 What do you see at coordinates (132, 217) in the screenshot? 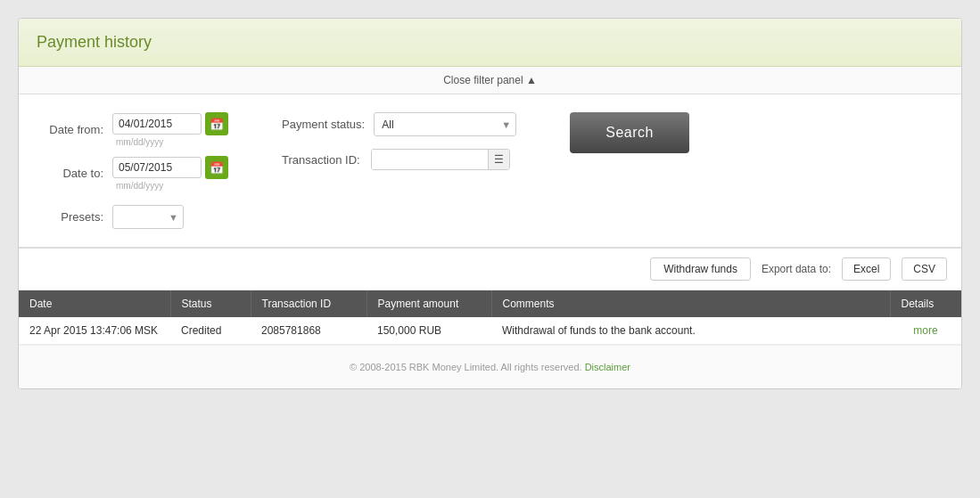
I see `presets-row: Presets: ▼` at bounding box center [132, 217].